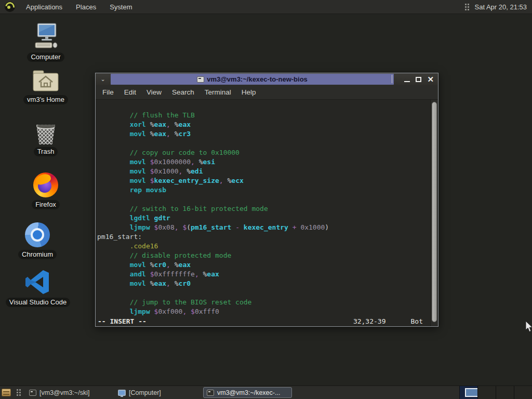 The height and width of the screenshot is (399, 532). Describe the element at coordinates (247, 393) in the screenshot. I see `taskbar-window-kexec: vm3@vm3:~/kexec-...` at that location.